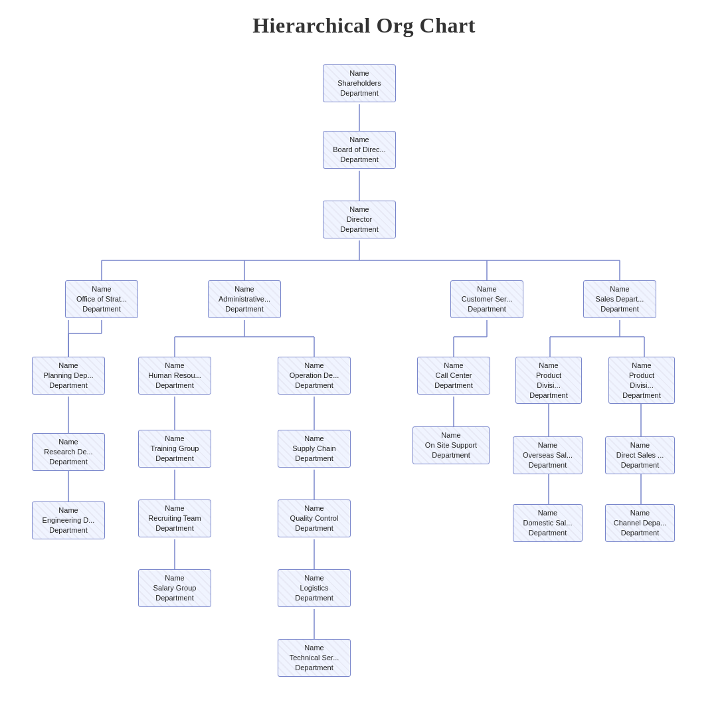 The image size is (728, 726). What do you see at coordinates (314, 518) in the screenshot?
I see `node-quality-control: Name Quality Control Department` at bounding box center [314, 518].